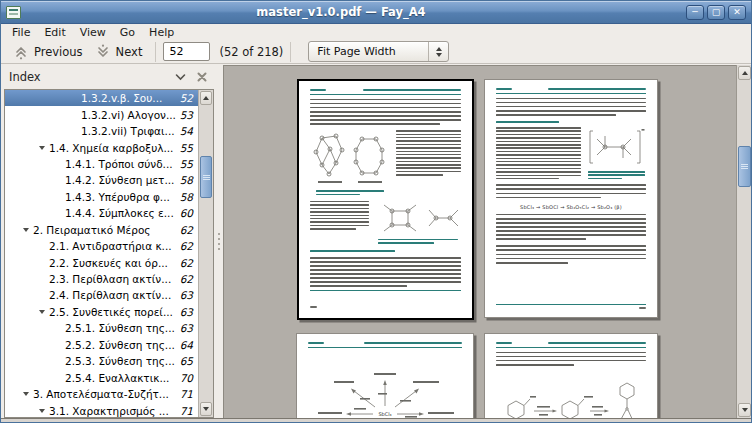  I want to click on toc-item: 2.2. Συσκευές και όρ...62, so click(102, 262).